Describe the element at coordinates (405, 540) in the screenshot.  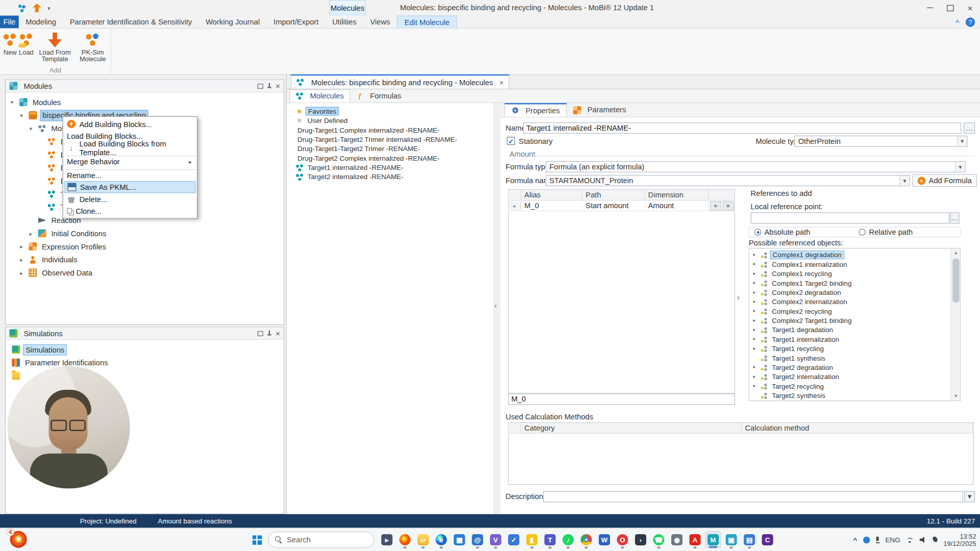
I see `taskbar-firefox` at that location.